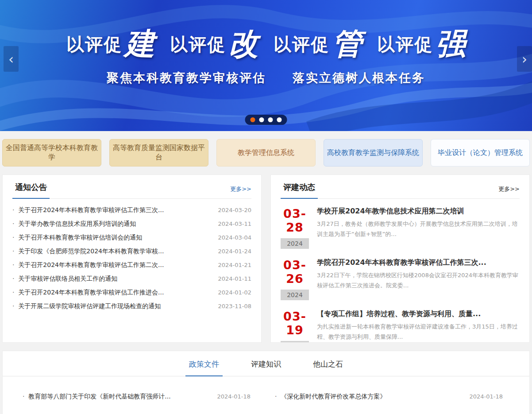 Image resolution: width=532 pixels, height=414 pixels. I want to click on quick-links-row: 全国普通高等学校本科教育教学高等教育质量监测国家数据平台教学管理信息系统高校教育…, so click(266, 151).